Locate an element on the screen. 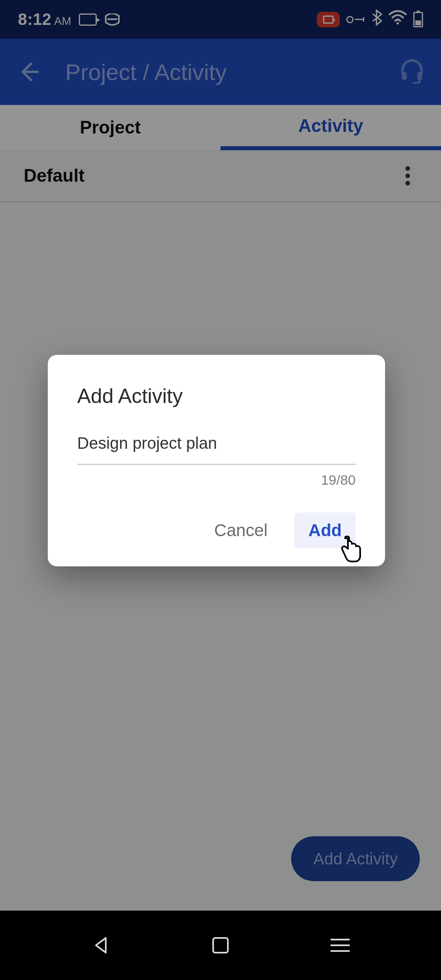  char-counter: 19/80 is located at coordinates (216, 480).